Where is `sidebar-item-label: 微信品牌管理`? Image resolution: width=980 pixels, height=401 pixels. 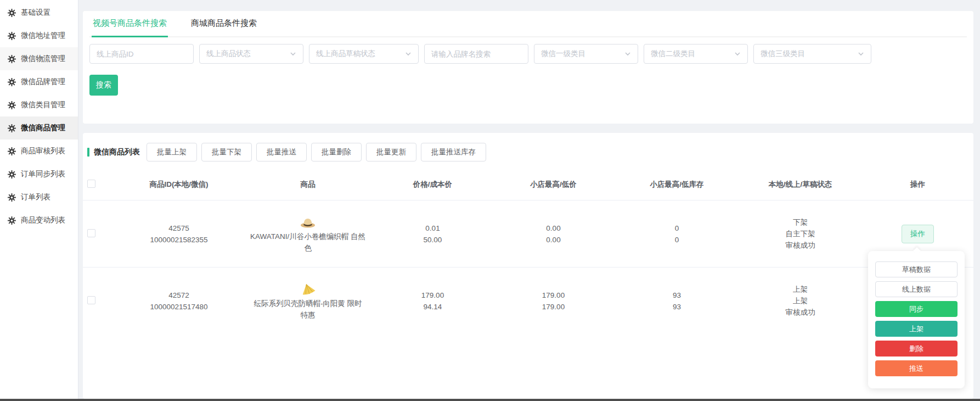
sidebar-item-label: 微信品牌管理 is located at coordinates (43, 82).